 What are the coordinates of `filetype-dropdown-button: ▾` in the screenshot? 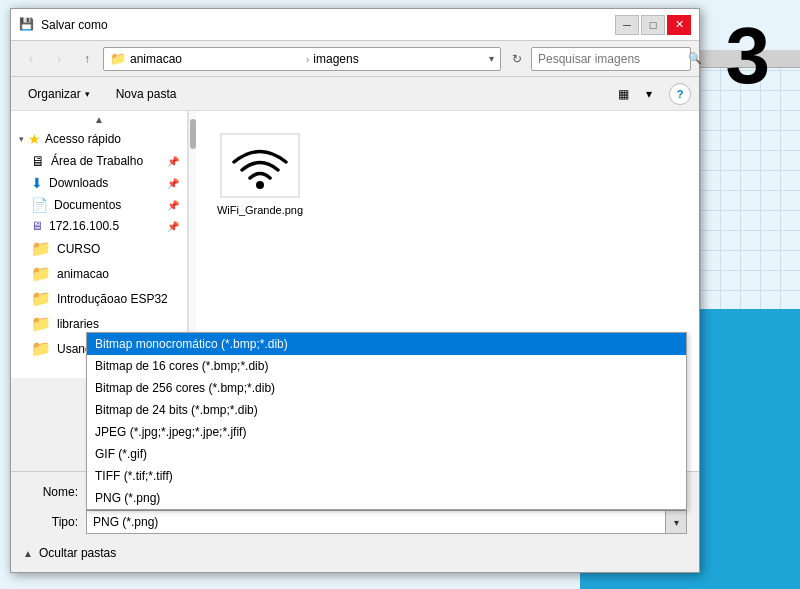 It's located at (676, 522).